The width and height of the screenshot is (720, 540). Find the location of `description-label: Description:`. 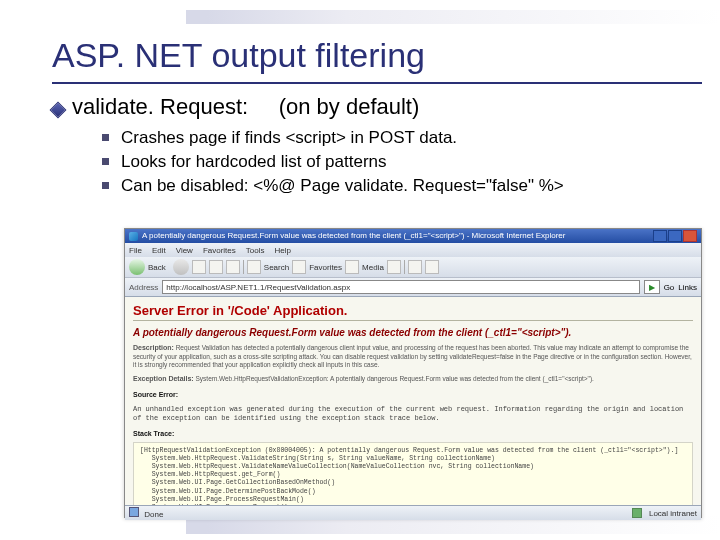

description-label: Description: is located at coordinates (154, 348).